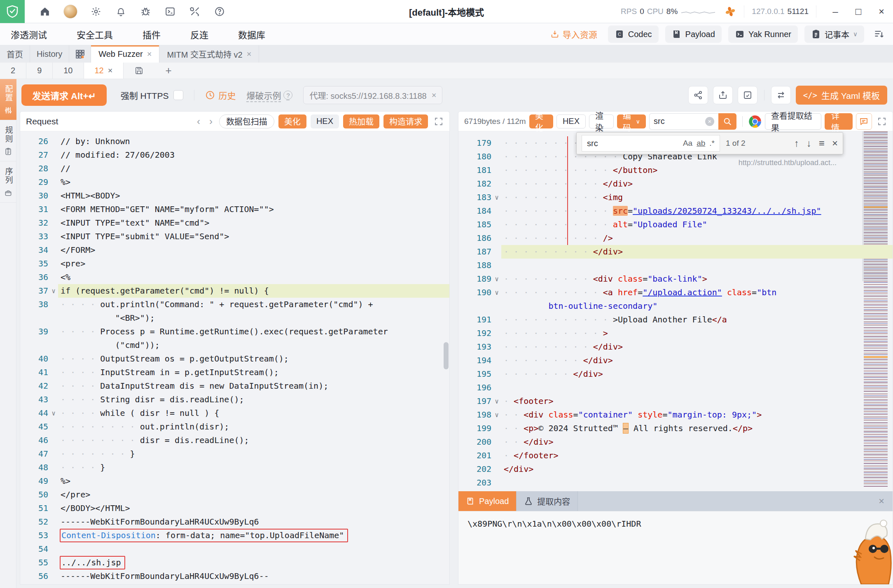  Describe the element at coordinates (858, 12) in the screenshot. I see `maximize-button: □` at that location.